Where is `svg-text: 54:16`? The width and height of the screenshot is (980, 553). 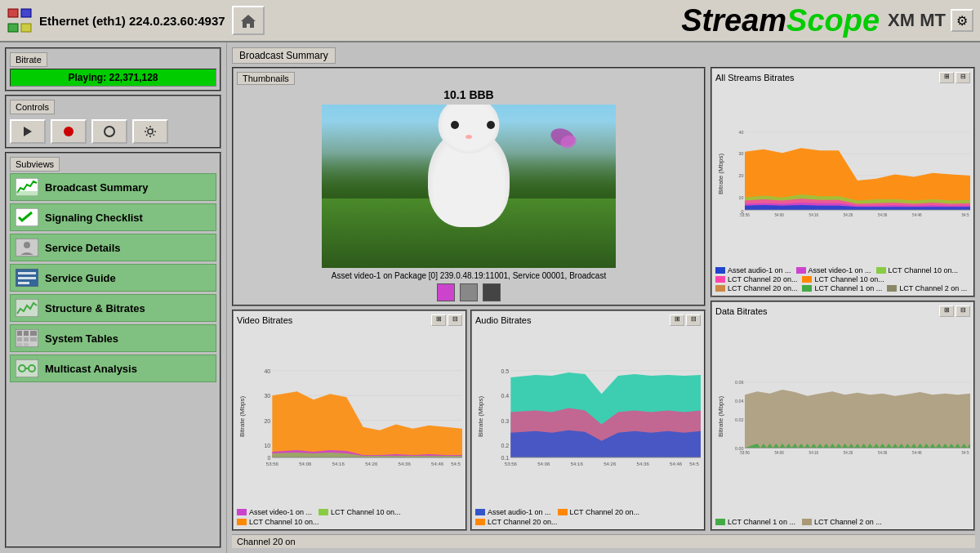
svg-text: 54:16 is located at coordinates (814, 453).